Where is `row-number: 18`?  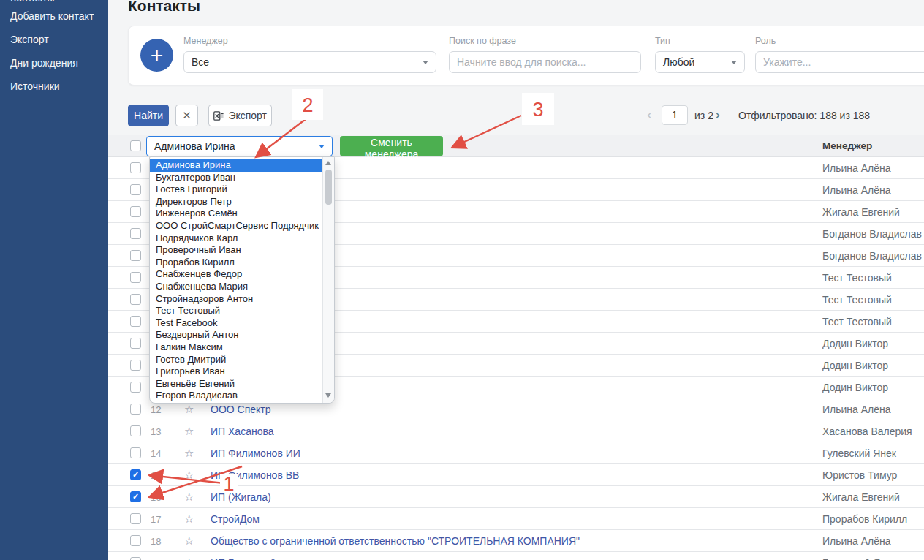
row-number: 18 is located at coordinates (156, 541).